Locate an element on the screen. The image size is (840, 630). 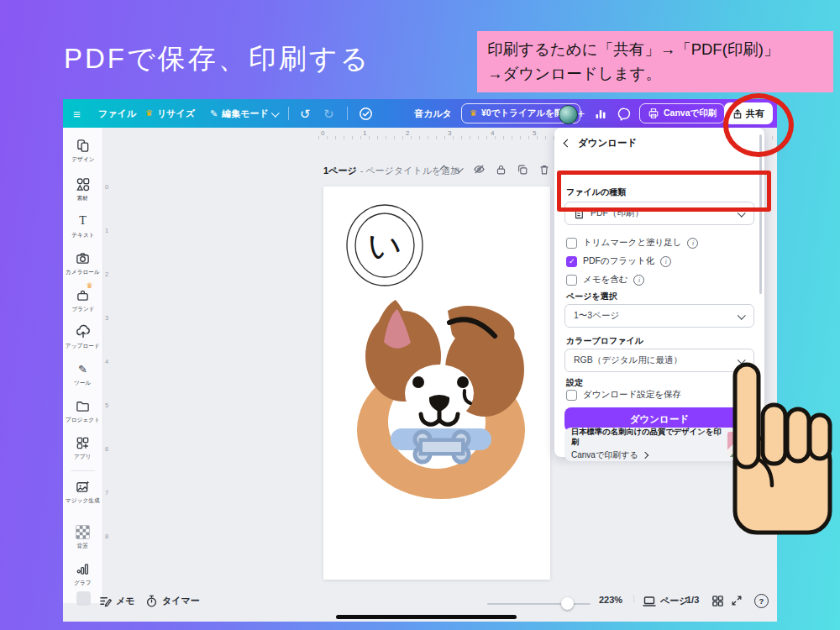
redo-icon: ↻ is located at coordinates (329, 114).